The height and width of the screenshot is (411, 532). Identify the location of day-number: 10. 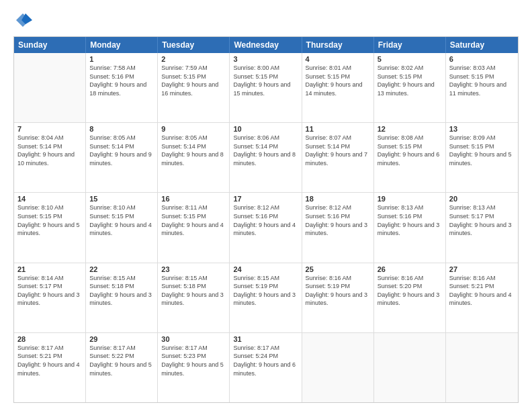
(265, 129).